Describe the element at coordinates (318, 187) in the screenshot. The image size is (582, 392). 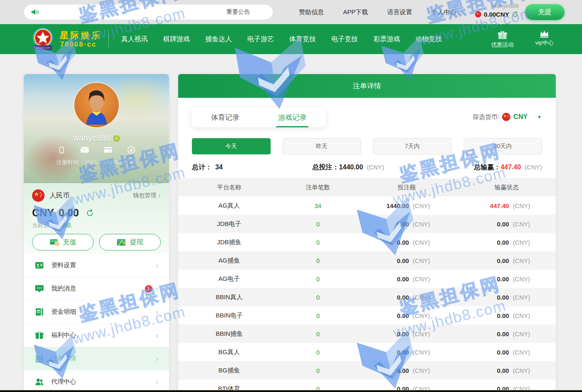
I see `table-header-cell: 注单笔数` at that location.